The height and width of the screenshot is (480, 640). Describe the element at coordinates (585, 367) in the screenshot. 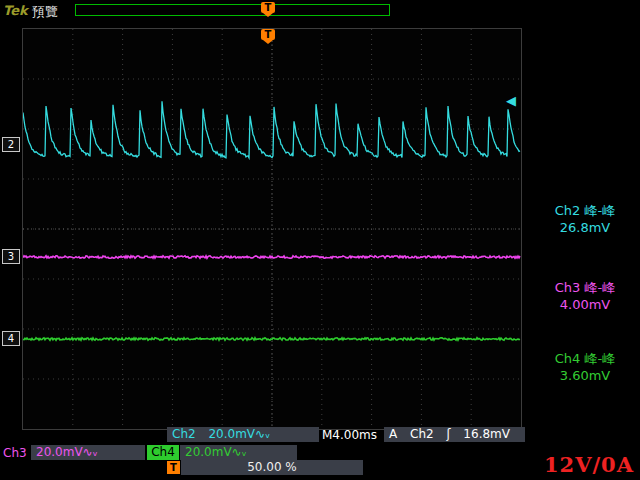

I see `measurement-ch4-pkpk: Ch4 峰-峰 3.60mV` at that location.